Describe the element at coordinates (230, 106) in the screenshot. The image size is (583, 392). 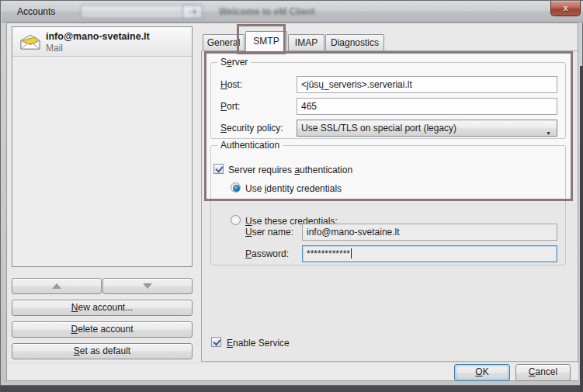
I see `port-label: Port:` at that location.